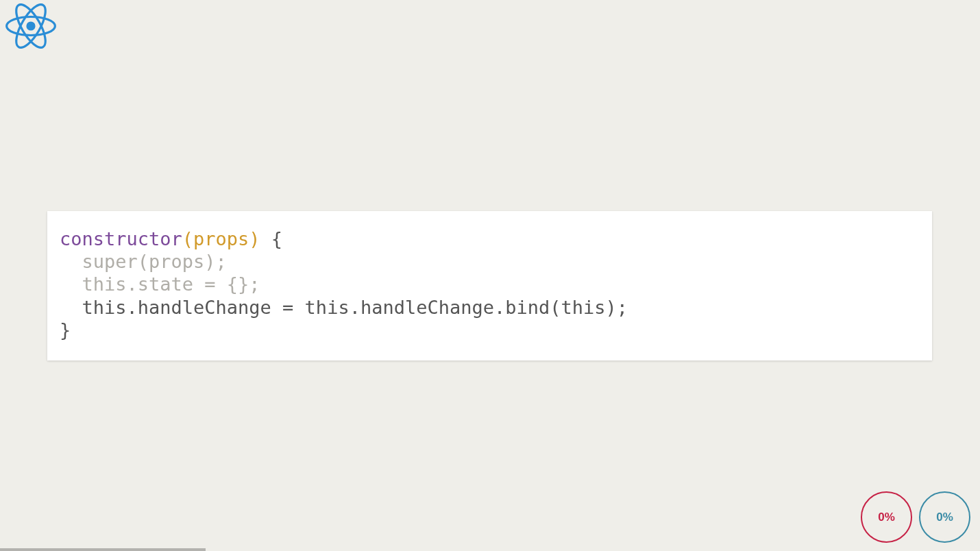 The height and width of the screenshot is (551, 980). What do you see at coordinates (221, 238) in the screenshot?
I see `code-params: (props)` at bounding box center [221, 238].